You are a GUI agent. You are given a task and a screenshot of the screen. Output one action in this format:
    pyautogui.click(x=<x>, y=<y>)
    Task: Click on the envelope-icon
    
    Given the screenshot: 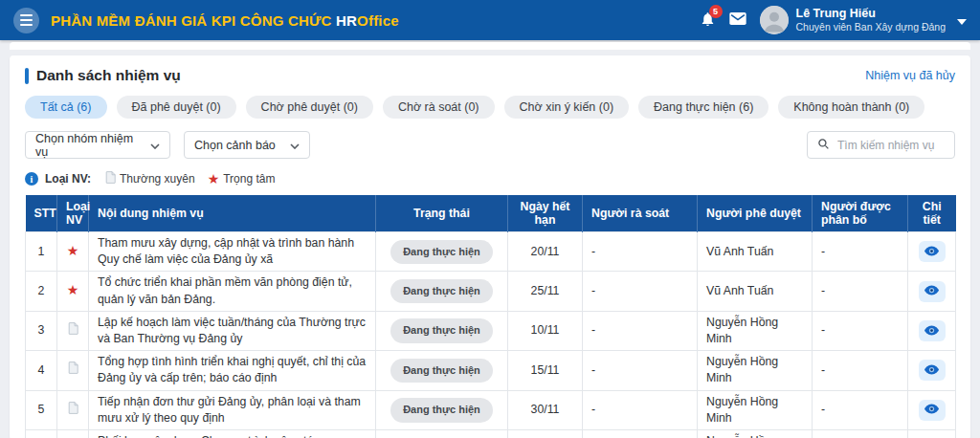 What is the action you would take?
    pyautogui.click(x=738, y=20)
    